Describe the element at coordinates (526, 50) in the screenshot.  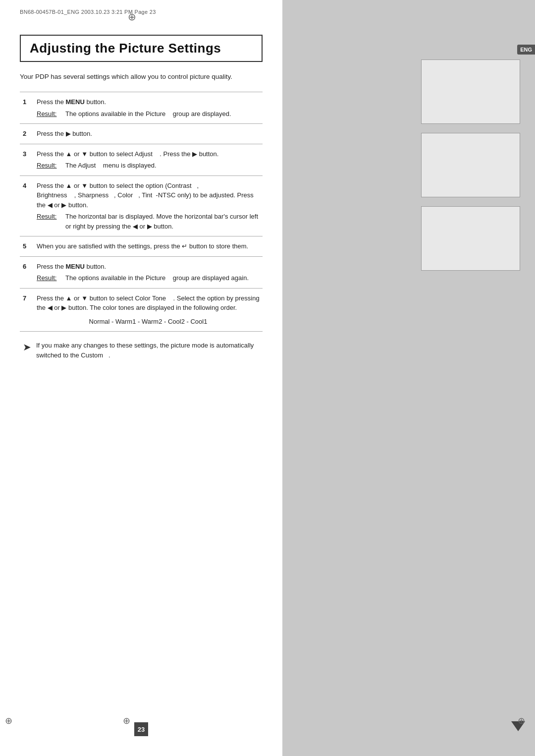
I see `eng-badge: ENG` at that location.